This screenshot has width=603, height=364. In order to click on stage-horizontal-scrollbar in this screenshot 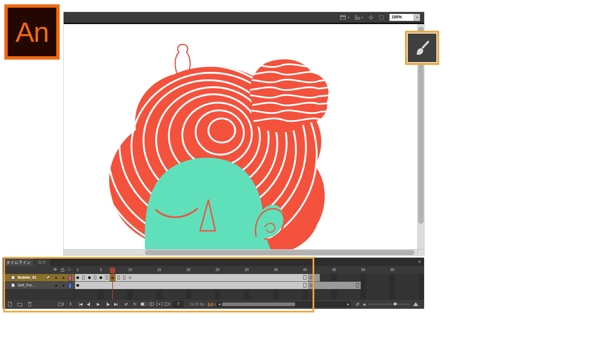, I will do `click(241, 252)`.